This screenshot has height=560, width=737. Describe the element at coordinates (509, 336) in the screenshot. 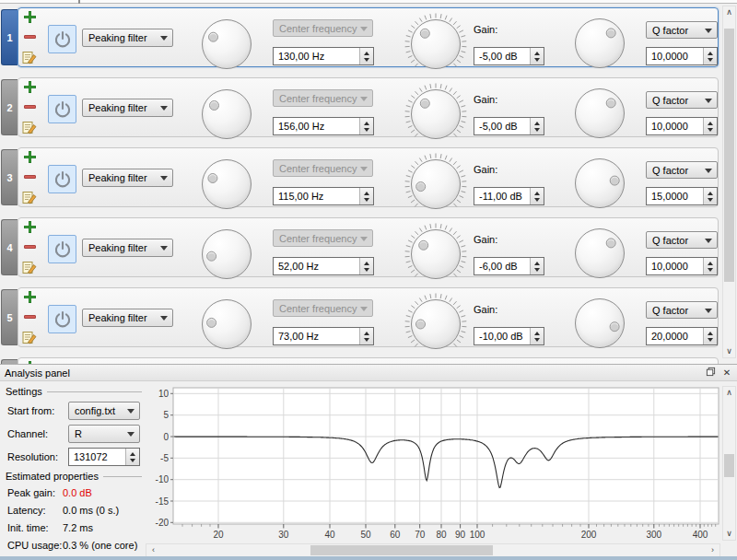

I see `gain-spinbox: -10,00 dB` at that location.